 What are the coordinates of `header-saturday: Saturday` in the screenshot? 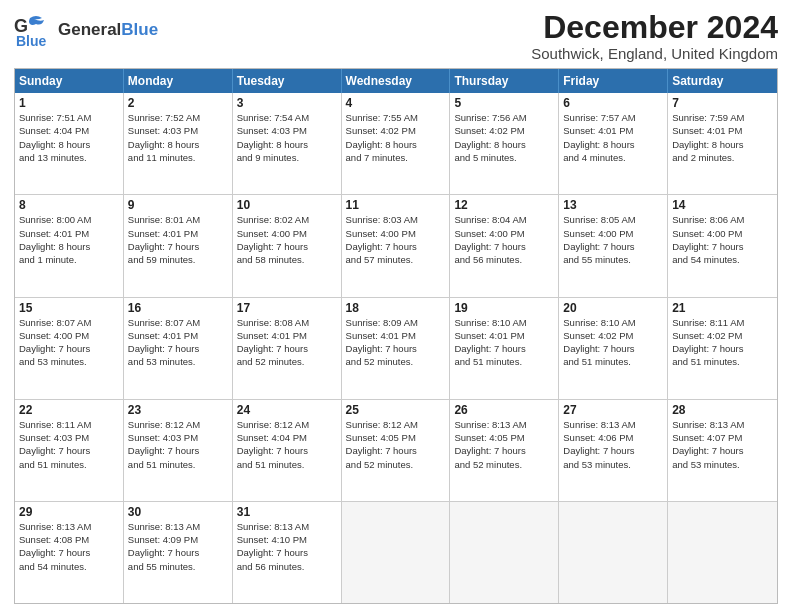 It's located at (722, 81).